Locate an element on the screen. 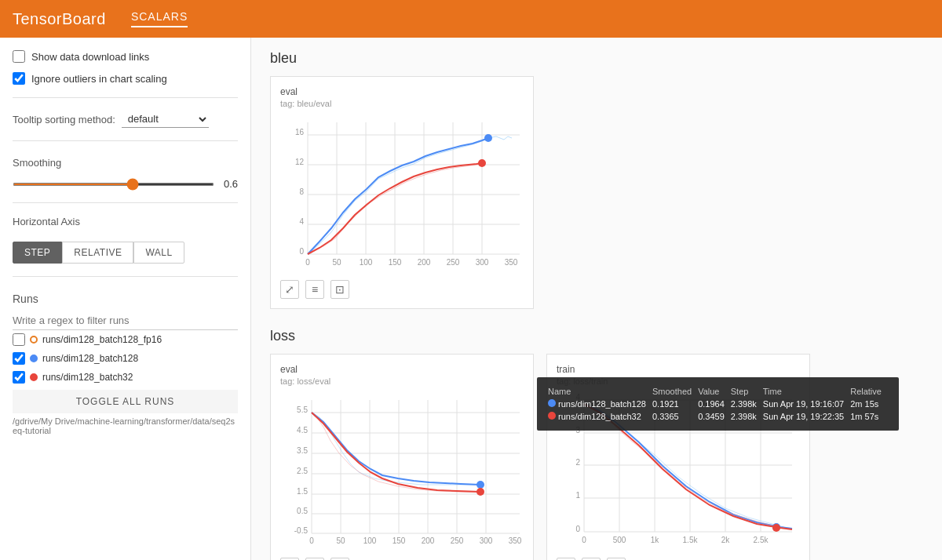 The width and height of the screenshot is (942, 560). loss-section-title: loss is located at coordinates (597, 336).